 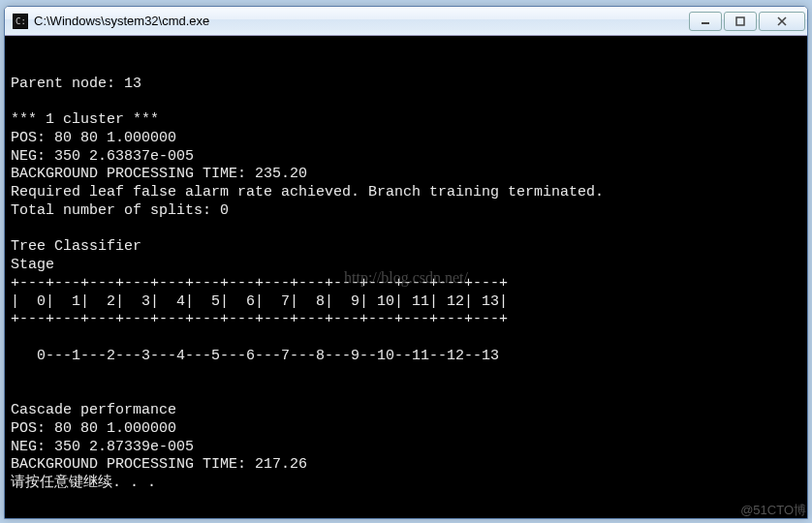 I want to click on minimize-button, so click(x=705, y=21).